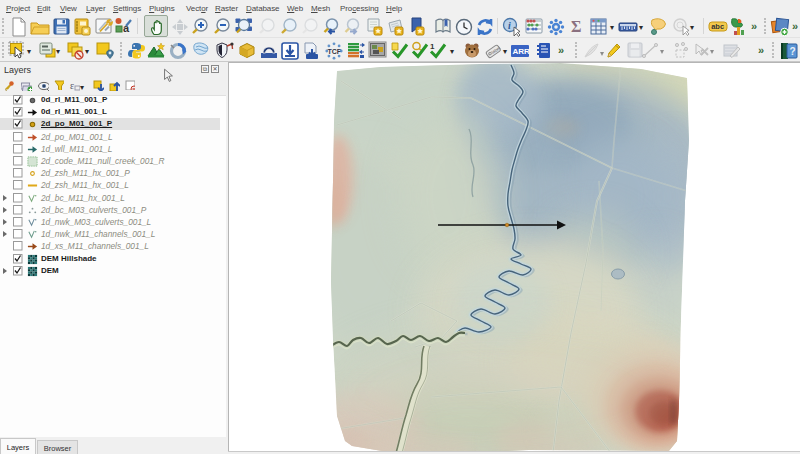 The height and width of the screenshot is (454, 800). Describe the element at coordinates (510, 26) in the screenshot. I see `svg-text: i` at that location.